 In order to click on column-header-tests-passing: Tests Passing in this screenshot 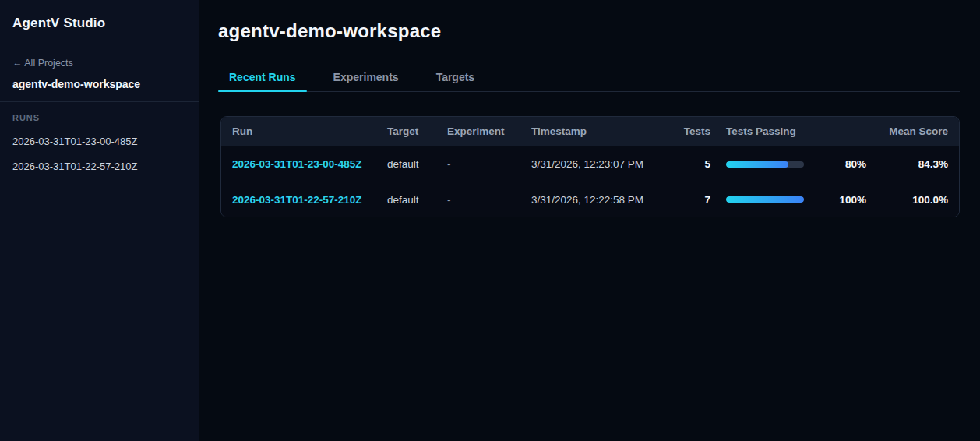, I will do `click(796, 131)`.